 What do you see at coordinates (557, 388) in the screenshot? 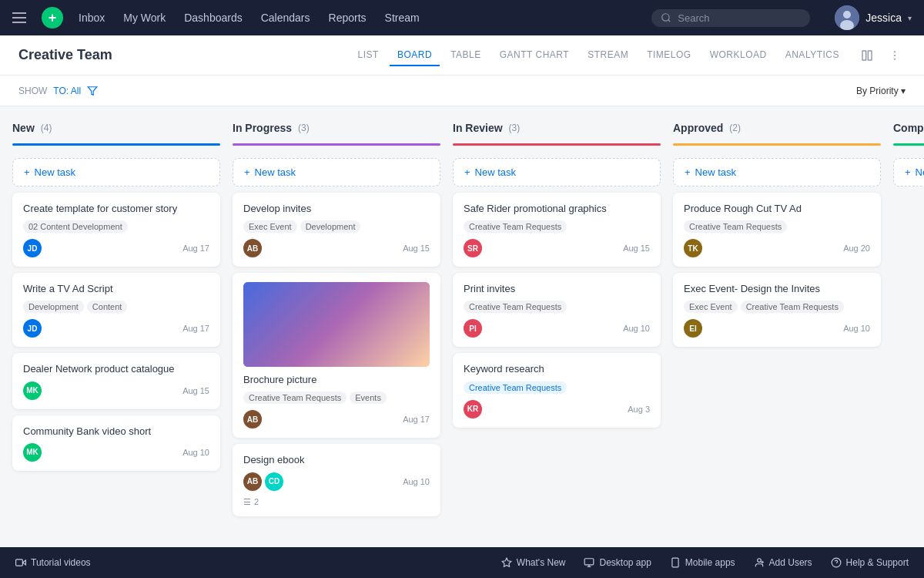
I see `card-tags: Creative Team Requests` at bounding box center [557, 388].